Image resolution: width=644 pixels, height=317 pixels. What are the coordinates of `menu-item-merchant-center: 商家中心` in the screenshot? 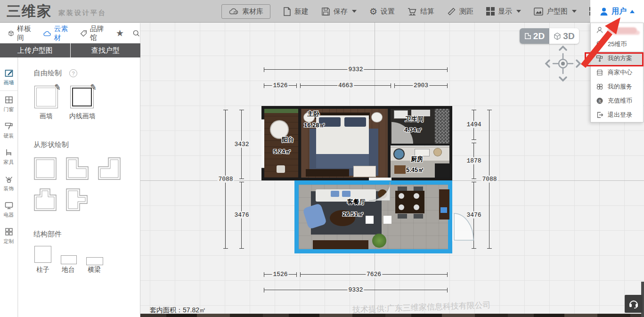 It's located at (617, 73).